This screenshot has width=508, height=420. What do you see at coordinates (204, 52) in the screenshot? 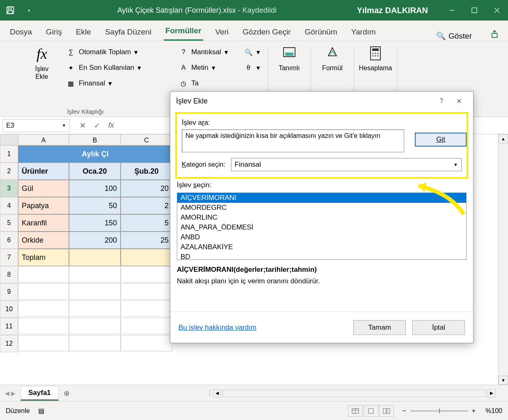
I see `logical-button: ?Mantıksal ▾` at bounding box center [204, 52].